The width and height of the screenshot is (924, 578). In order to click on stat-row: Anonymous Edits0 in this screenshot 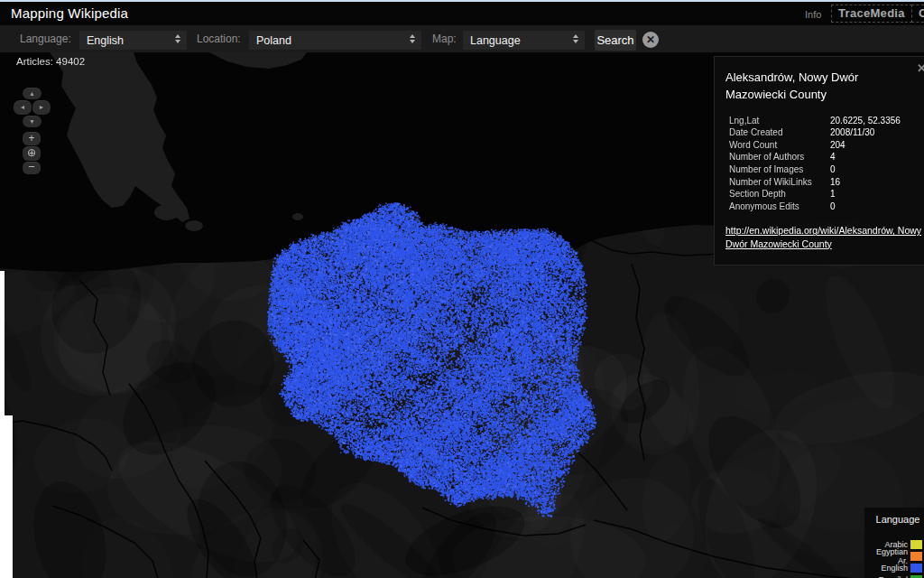, I will do `click(827, 207)`.